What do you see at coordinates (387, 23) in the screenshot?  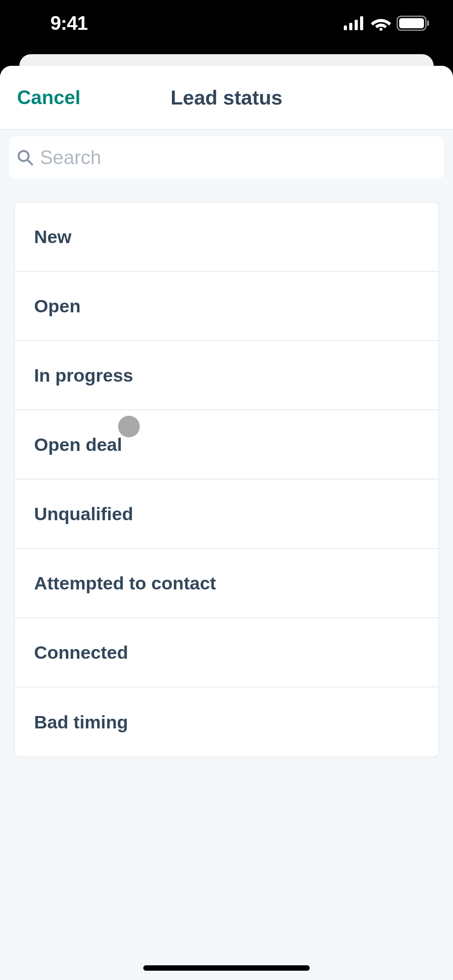 I see `status-icons` at bounding box center [387, 23].